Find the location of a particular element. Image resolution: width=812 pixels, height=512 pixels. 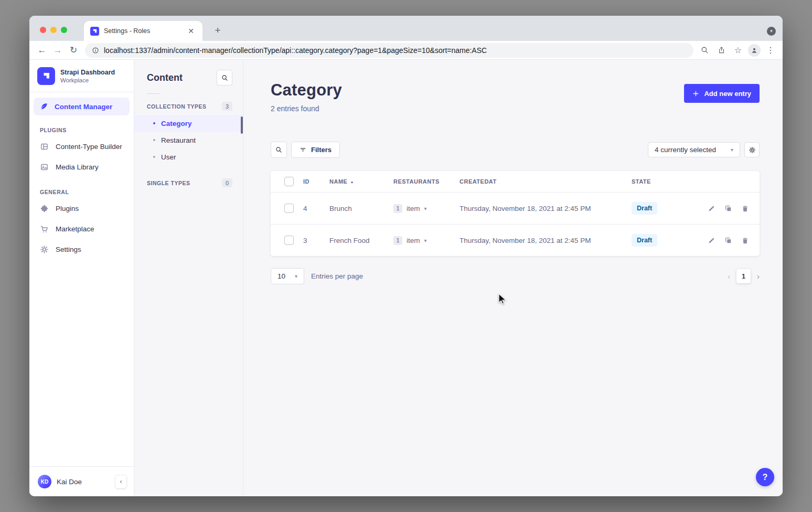

toolbar-actions: ☆ ⋮ is located at coordinates (738, 50).